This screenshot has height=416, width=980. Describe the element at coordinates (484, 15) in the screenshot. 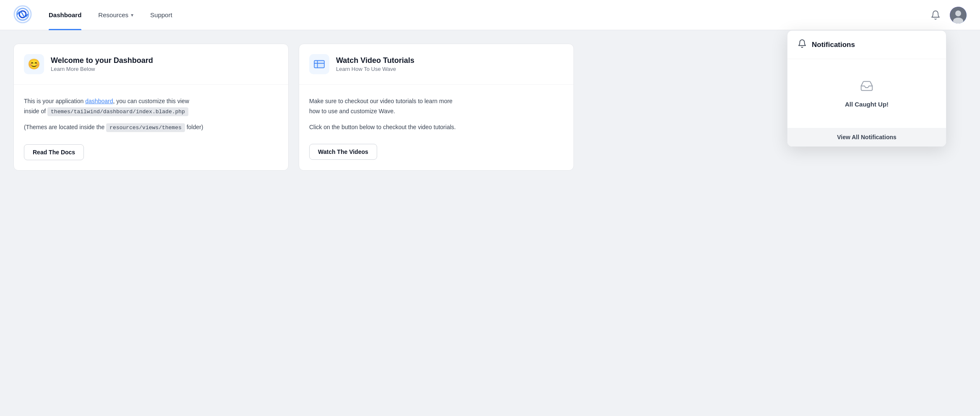

I see `nav-items: Dashboard Resources ▾ Support` at that location.